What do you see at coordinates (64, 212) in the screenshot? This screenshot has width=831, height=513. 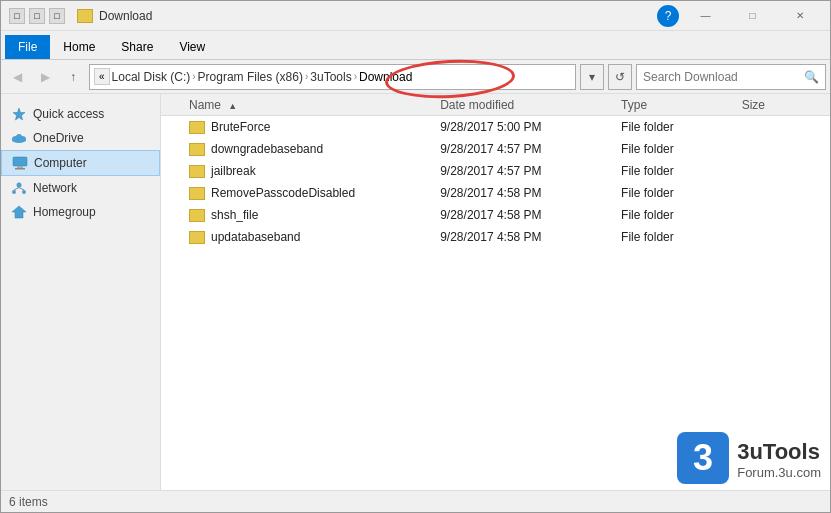 I see `sidebar-label-homegroup: Homegroup` at bounding box center [64, 212].